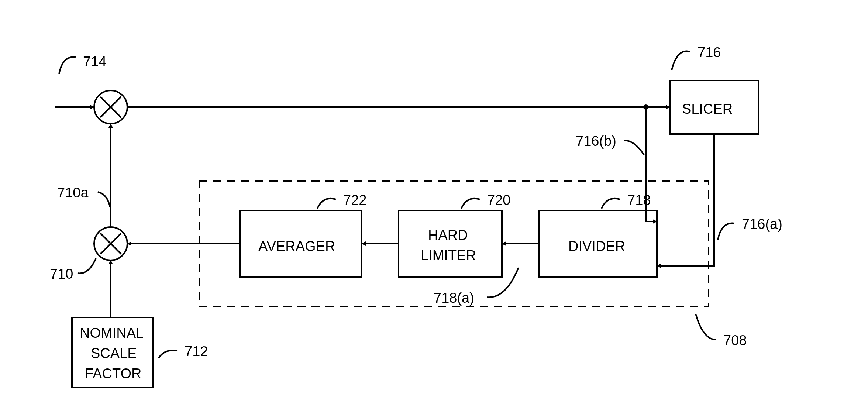 The image size is (868, 402). I want to click on scale-l2: SCALE, so click(114, 353).